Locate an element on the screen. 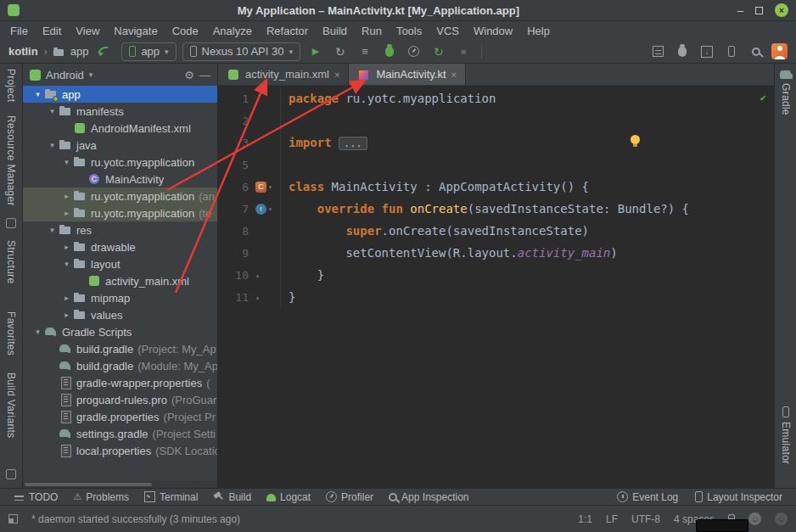  menu-item-help: Help is located at coordinates (538, 31).